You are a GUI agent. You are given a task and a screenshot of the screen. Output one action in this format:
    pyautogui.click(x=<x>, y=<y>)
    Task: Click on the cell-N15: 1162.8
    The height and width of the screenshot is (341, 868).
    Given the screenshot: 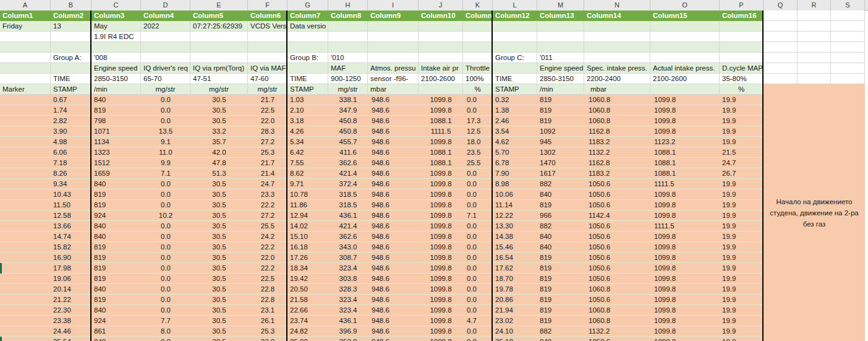 What is the action you would take?
    pyautogui.click(x=617, y=163)
    